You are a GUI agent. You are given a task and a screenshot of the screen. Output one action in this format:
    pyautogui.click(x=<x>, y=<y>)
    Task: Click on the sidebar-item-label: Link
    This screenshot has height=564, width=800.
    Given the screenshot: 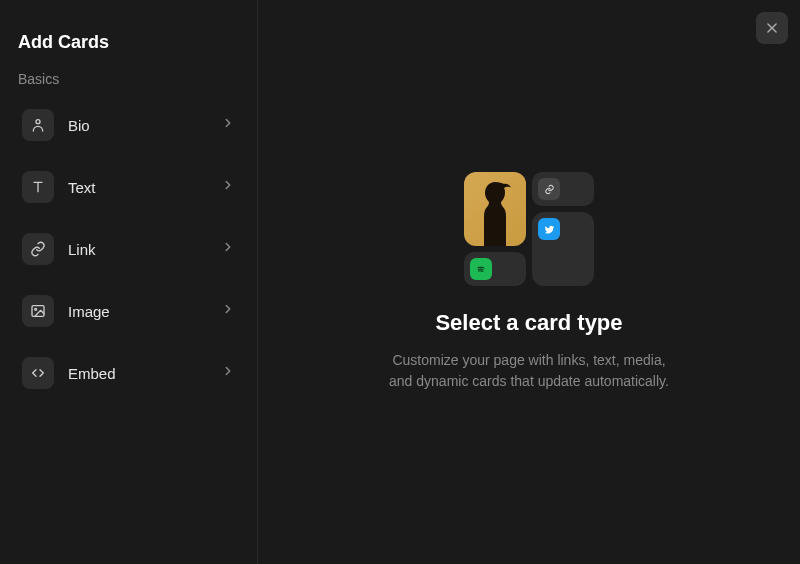 What is the action you would take?
    pyautogui.click(x=144, y=250)
    